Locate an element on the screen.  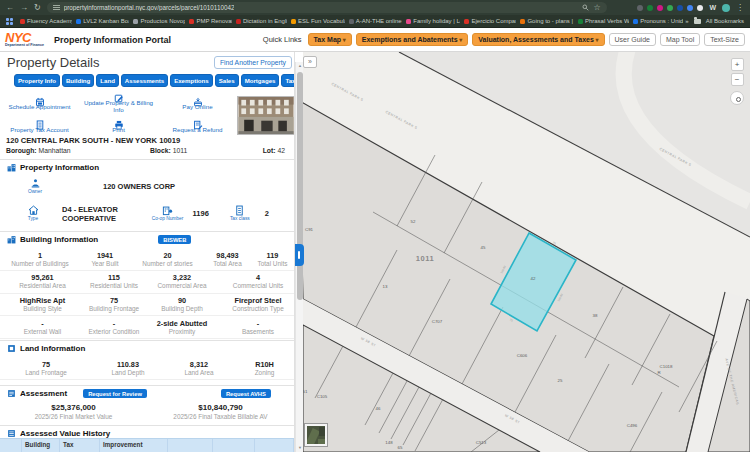
bookmark-item: Family holiday | Lear... is located at coordinates (432, 21).